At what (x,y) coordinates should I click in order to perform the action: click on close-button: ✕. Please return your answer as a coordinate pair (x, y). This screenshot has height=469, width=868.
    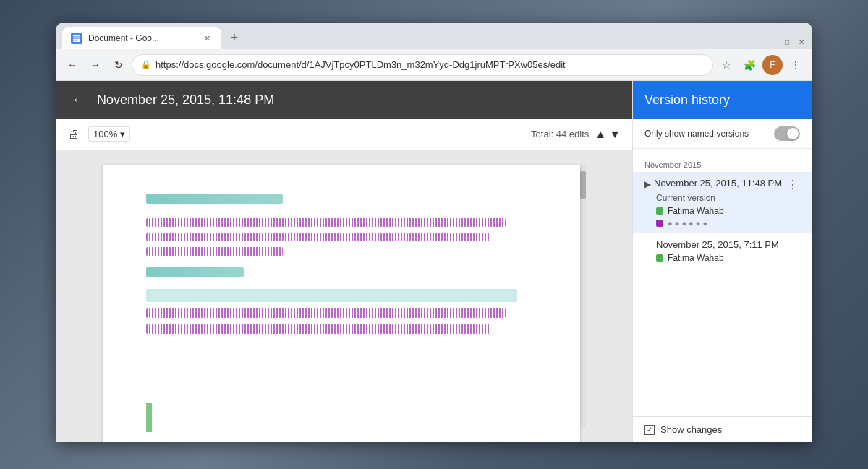
    Looking at the image, I should click on (801, 42).